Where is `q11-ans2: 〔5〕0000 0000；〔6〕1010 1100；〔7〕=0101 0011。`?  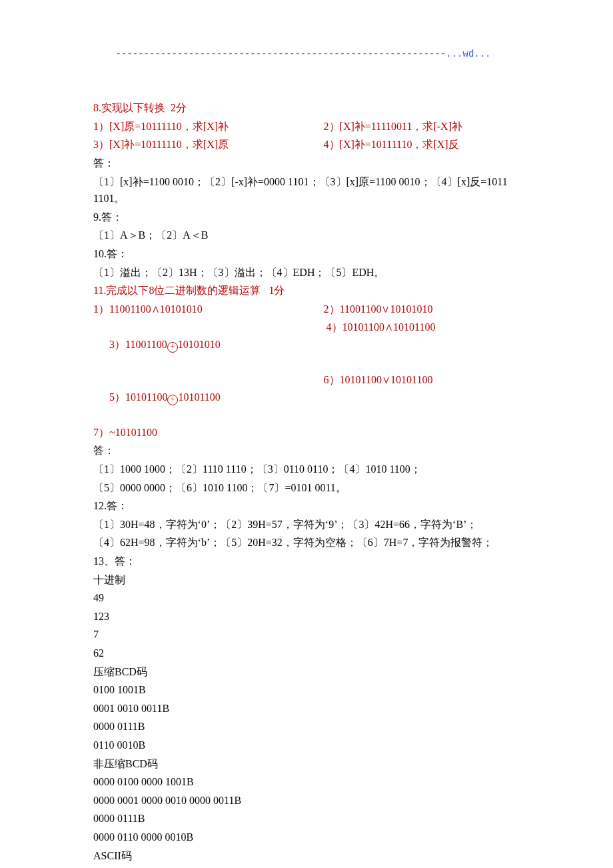
q11-ans2: 〔5〕0000 0000；〔6〕1010 1100；〔7〕=0101 0011。 is located at coordinates (306, 488).